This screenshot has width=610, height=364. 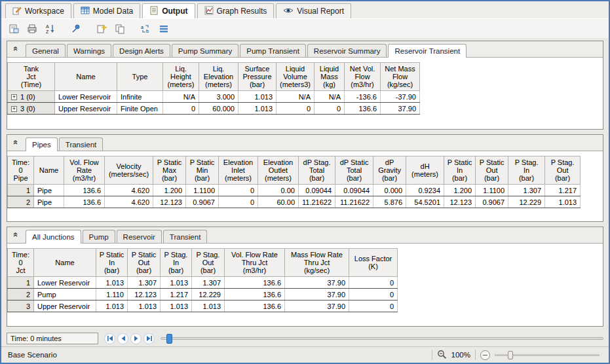 I want to click on reservoir-row-header: +1 (0), so click(x=31, y=97).